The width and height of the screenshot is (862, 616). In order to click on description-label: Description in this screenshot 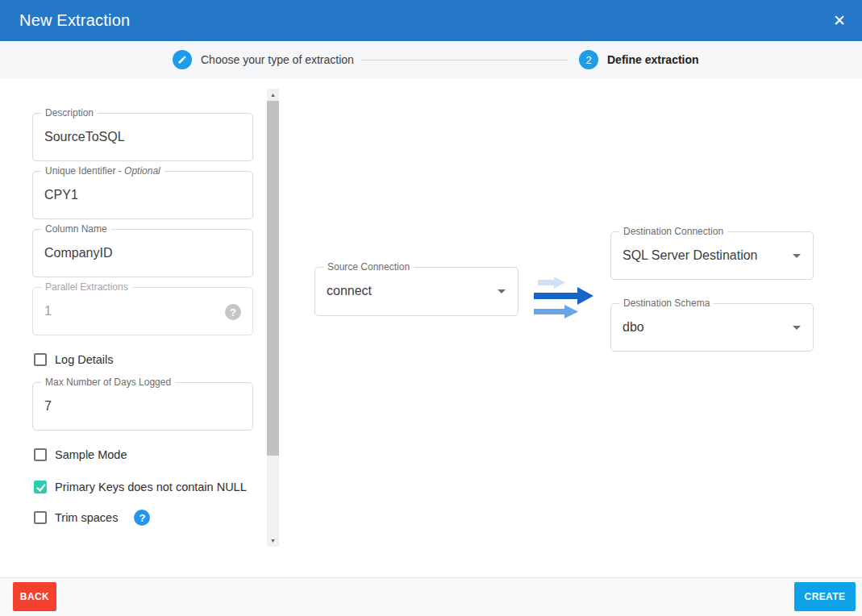, I will do `click(69, 113)`.